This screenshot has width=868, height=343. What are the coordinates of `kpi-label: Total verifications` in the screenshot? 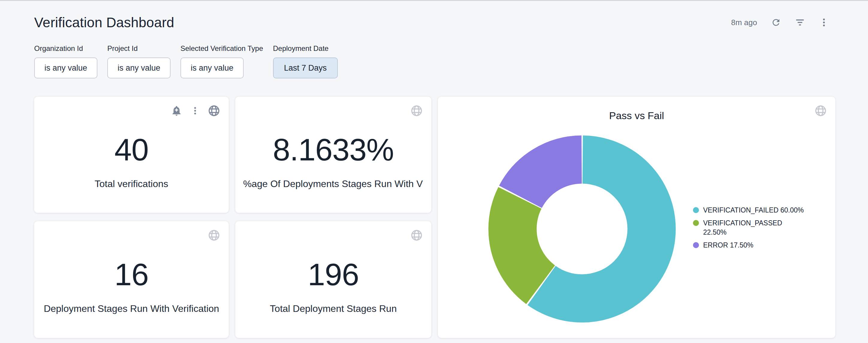 It's located at (131, 184).